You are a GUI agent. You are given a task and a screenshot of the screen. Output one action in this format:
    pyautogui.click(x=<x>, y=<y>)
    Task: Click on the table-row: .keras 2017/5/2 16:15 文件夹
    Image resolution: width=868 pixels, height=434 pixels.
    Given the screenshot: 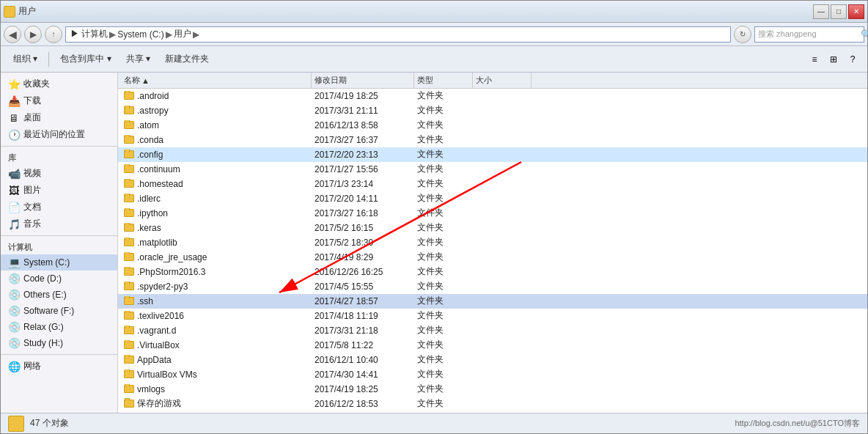 What is the action you would take?
    pyautogui.click(x=493, y=228)
    